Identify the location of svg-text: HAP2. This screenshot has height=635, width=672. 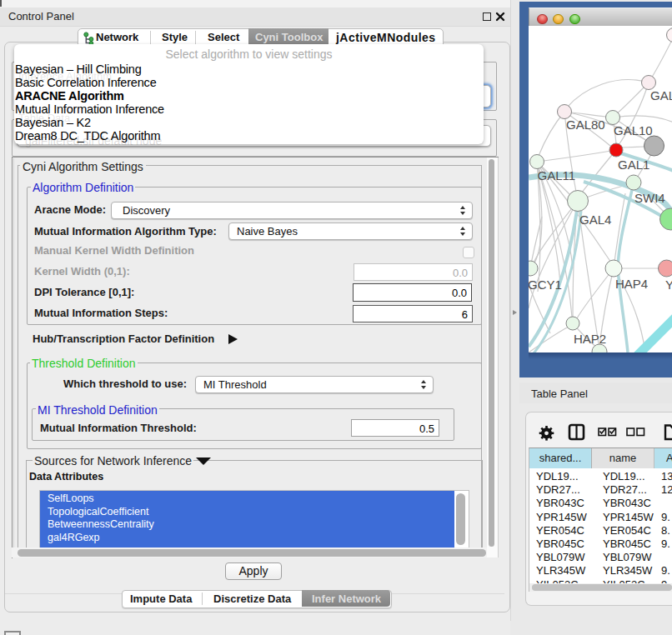
(590, 338).